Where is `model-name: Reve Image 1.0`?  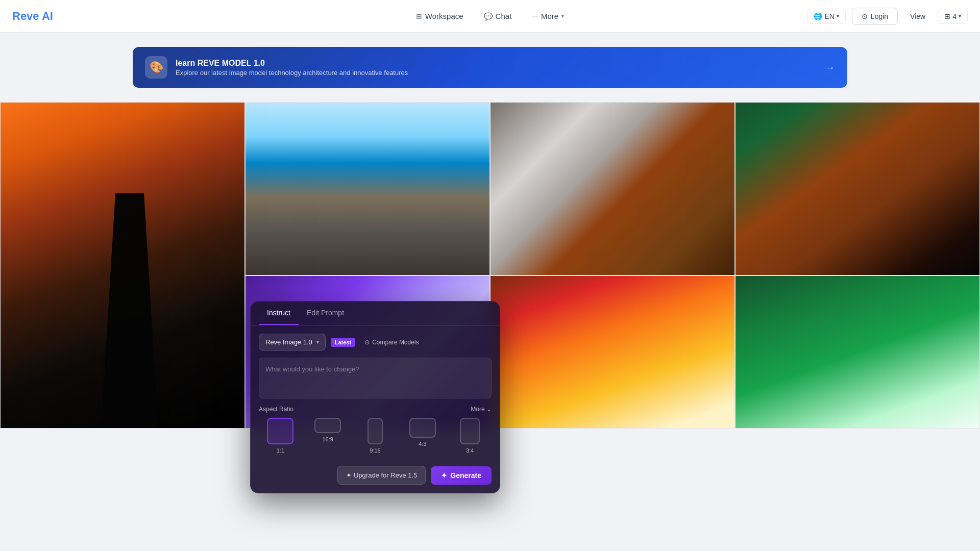
model-name: Reve Image 1.0 is located at coordinates (289, 342).